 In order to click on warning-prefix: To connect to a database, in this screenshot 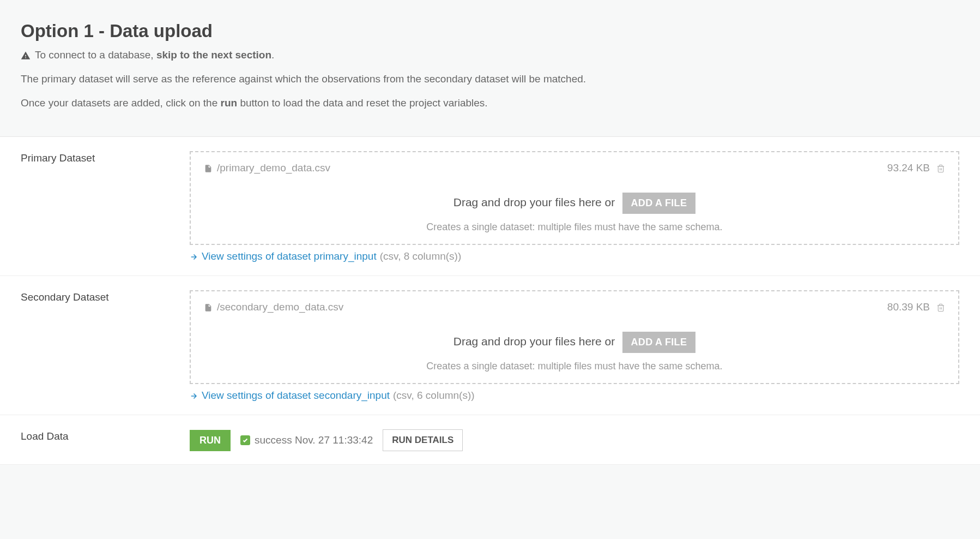, I will do `click(96, 55)`.